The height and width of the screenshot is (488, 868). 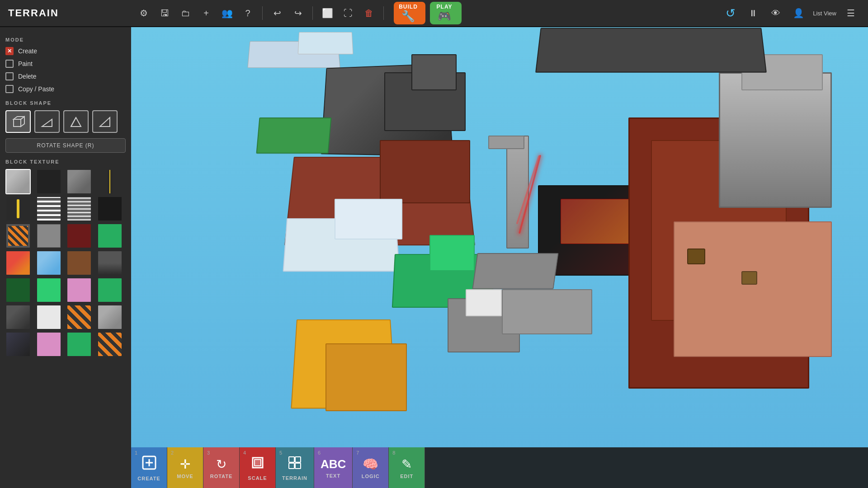 What do you see at coordinates (18, 182) in the screenshot?
I see `texture-gray-light` at bounding box center [18, 182].